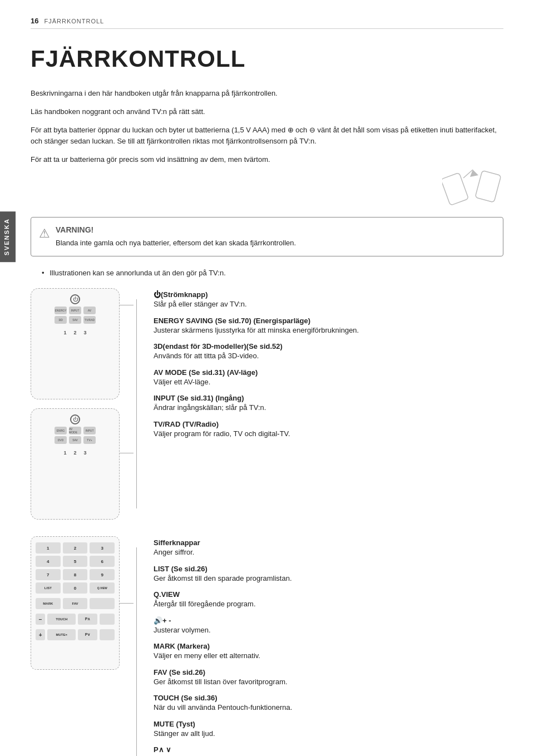  I want to click on key-p-down: P∨, so click(87, 635).